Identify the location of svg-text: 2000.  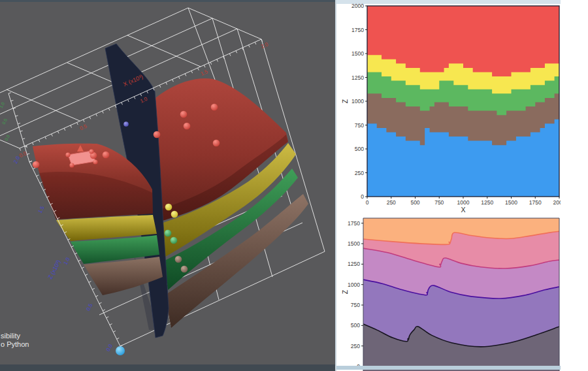
(557, 202).